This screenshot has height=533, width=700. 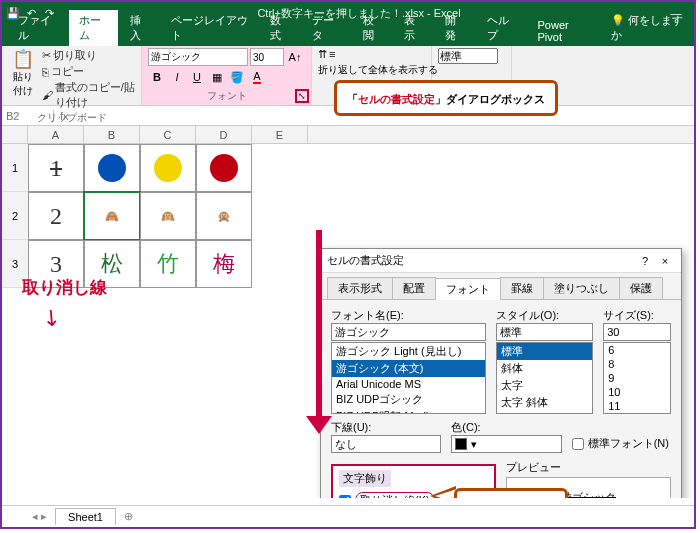 What do you see at coordinates (56, 134) in the screenshot?
I see `col-A: A` at bounding box center [56, 134].